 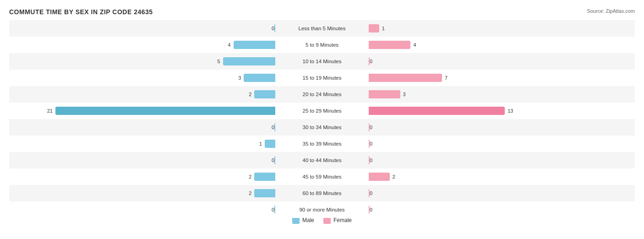 What do you see at coordinates (322, 12) in the screenshot?
I see `chart-title: COMMUTE TIME BY SEX IN ZIP CODE 24635` at bounding box center [322, 12].